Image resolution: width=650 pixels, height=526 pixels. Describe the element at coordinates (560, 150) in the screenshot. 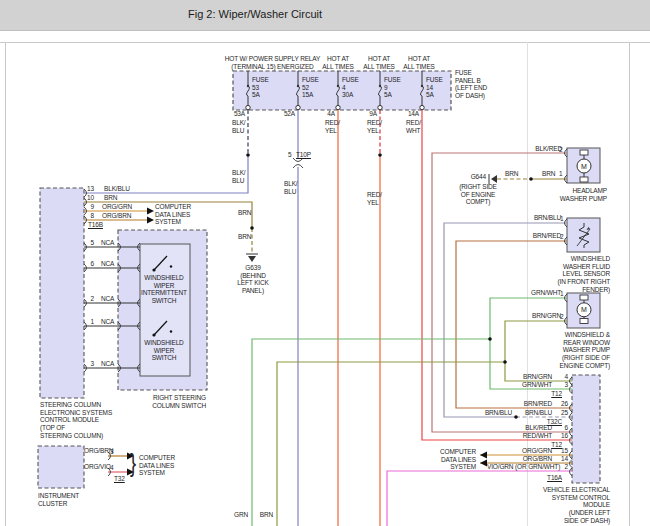

I see `hp-pin-2: 2` at that location.